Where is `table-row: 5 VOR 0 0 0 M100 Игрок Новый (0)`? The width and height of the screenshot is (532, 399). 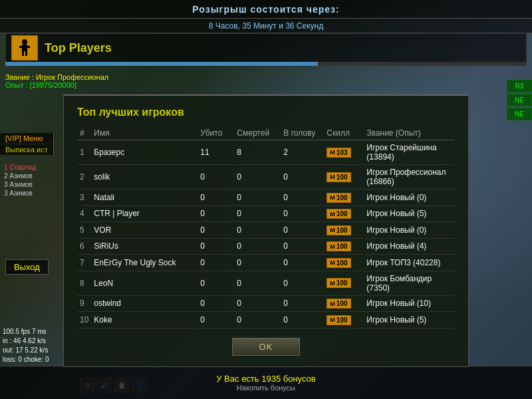 table-row: 5 VOR 0 0 0 M100 Игрок Новый (0) is located at coordinates (266, 230).